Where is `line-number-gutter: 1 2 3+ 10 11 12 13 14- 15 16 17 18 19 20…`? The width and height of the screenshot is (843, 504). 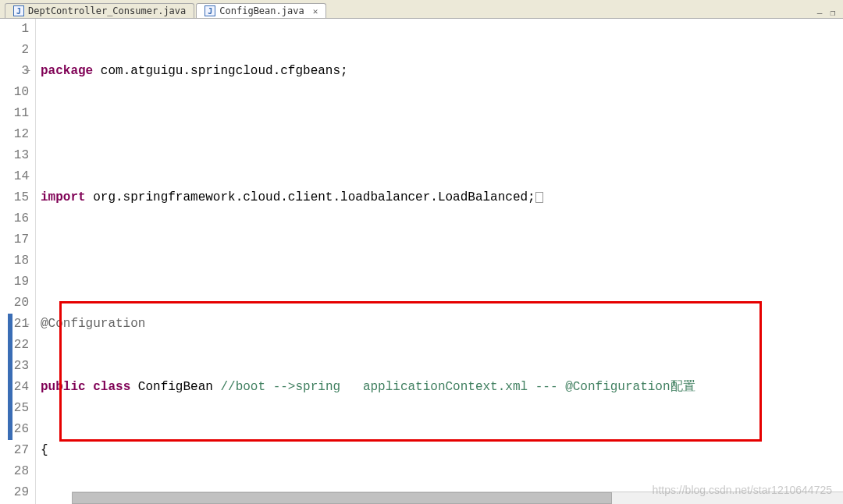
line-number-gutter: 1 2 3+ 10 11 12 13 14- 15 16 17 18 19 20… is located at coordinates (18, 261).